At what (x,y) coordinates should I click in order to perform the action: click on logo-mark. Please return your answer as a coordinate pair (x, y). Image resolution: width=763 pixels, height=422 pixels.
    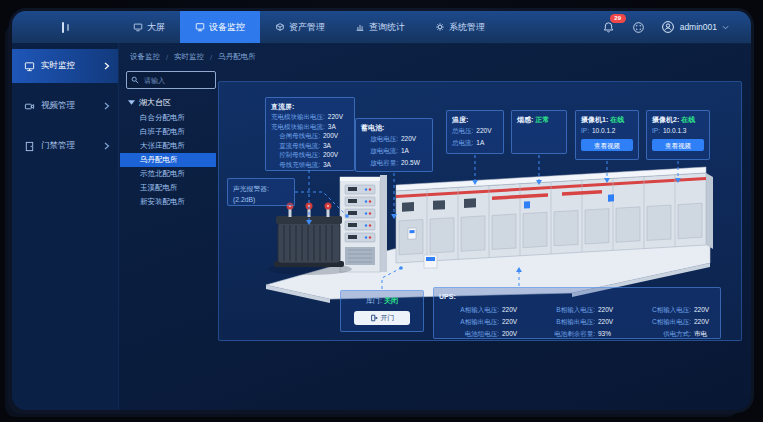
    Looking at the image, I should click on (65, 28).